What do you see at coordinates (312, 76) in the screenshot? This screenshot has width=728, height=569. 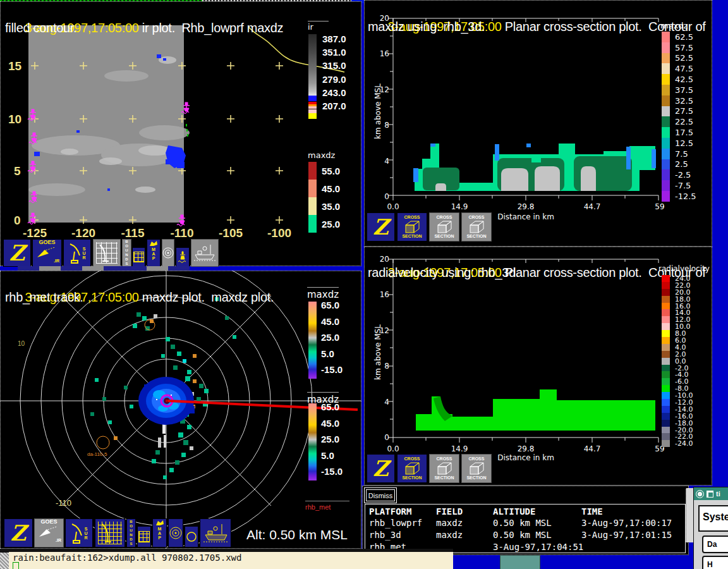 I see `ir-colorbar` at bounding box center [312, 76].